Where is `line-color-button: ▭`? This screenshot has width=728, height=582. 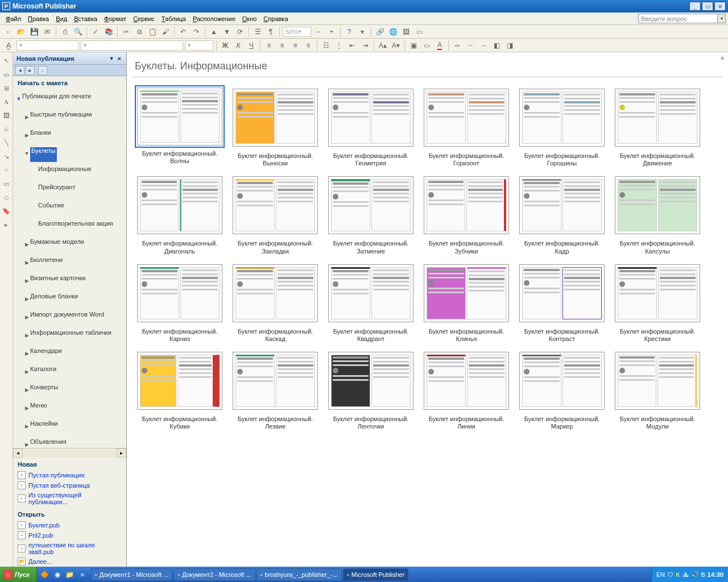 line-color-button: ▭ is located at coordinates (427, 45).